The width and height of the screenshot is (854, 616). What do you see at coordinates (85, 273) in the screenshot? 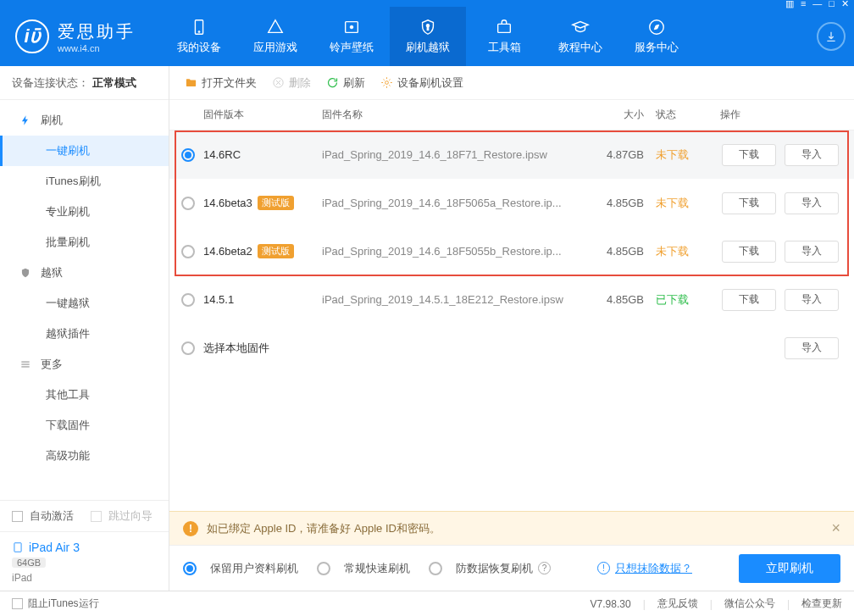
I see `sidebar-group-jailbreak: 越狱` at bounding box center [85, 273].